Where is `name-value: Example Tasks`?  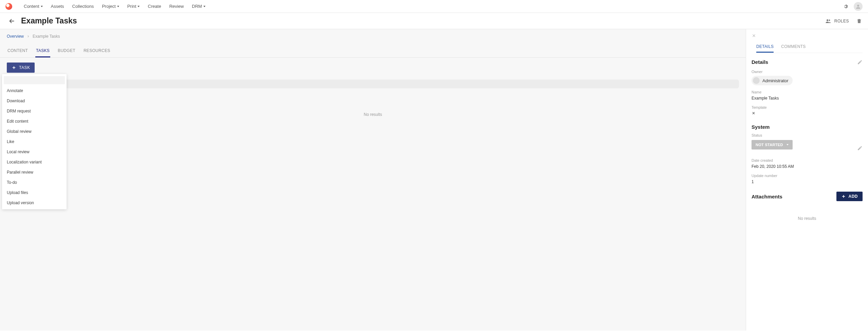 name-value: Example Tasks is located at coordinates (807, 98).